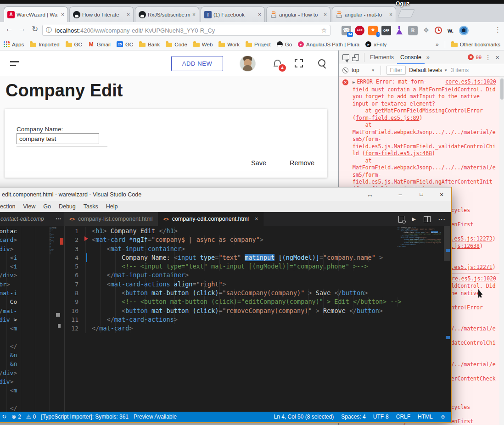  What do you see at coordinates (502, 251) in the screenshot?
I see `console-scrollbar` at bounding box center [502, 251].